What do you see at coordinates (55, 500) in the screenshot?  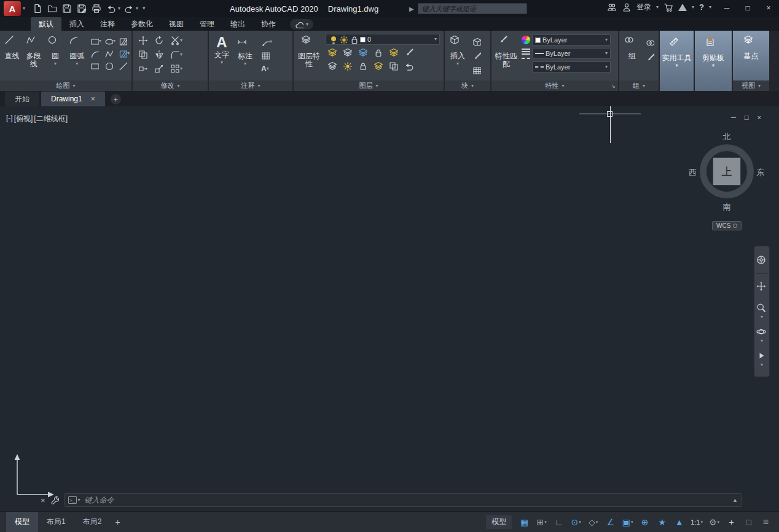 I see `commandline-customize-icon` at bounding box center [55, 500].